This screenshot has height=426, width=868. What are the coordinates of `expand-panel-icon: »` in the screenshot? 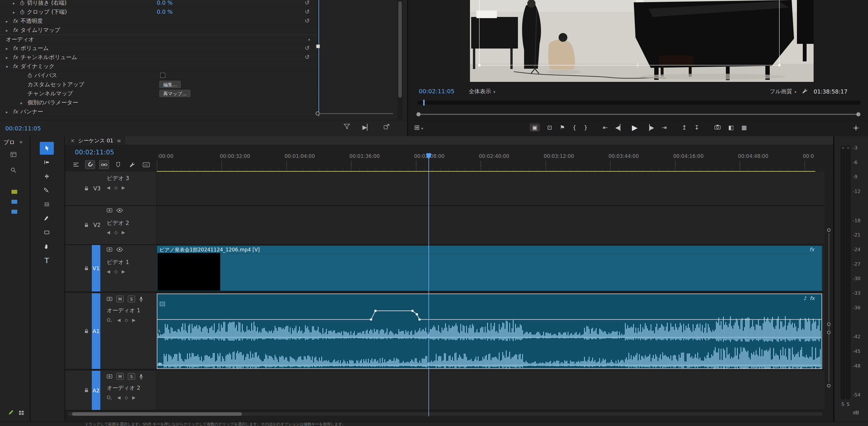 It's located at (21, 142).